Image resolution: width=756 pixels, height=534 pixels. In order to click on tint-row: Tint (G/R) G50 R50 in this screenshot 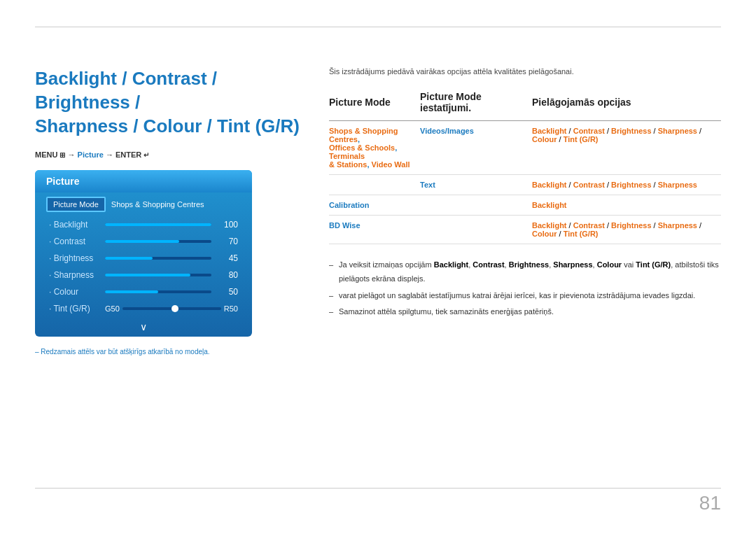, I will do `click(144, 309)`.